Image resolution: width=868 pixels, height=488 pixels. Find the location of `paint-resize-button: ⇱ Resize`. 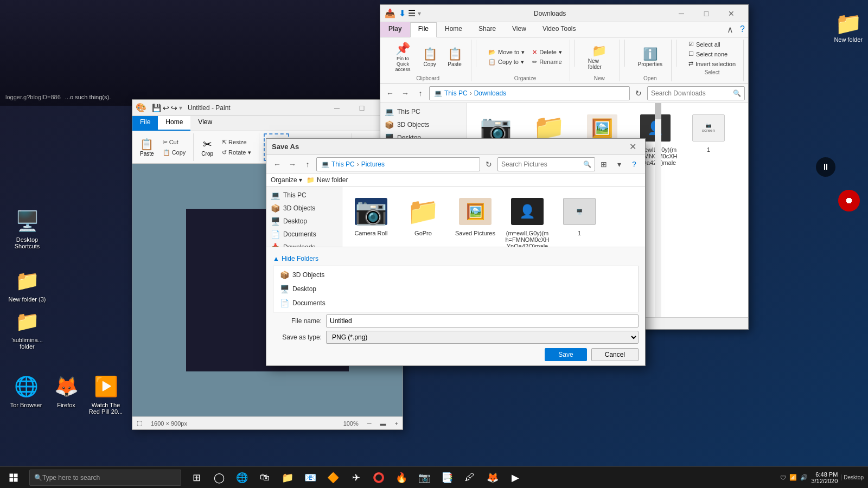

paint-resize-button: ⇱ Resize is located at coordinates (237, 142).